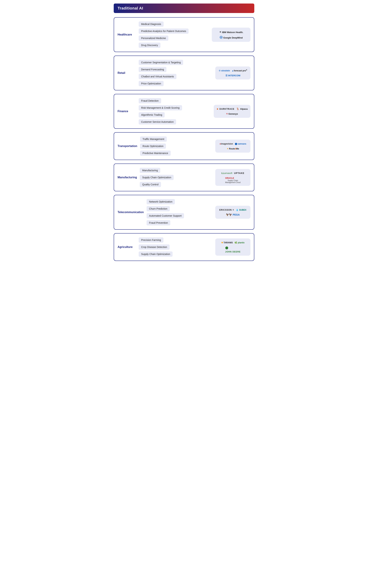 Image resolution: width=368 pixels, height=588 pixels. Describe the element at coordinates (232, 111) in the screenshot. I see `sector-logos-finance: ★ DARKTRACE🦌 Alpaca≈ Genesys` at that location.